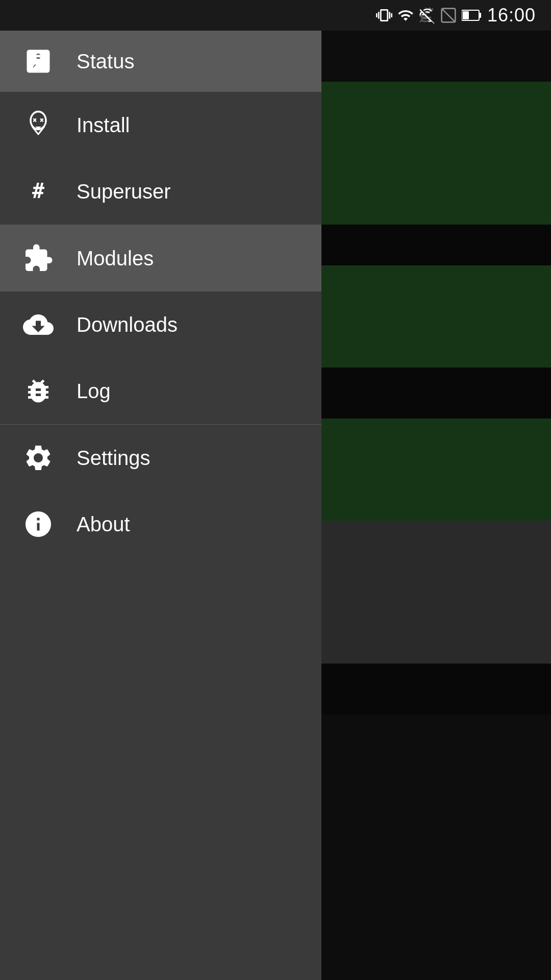 Image resolution: width=551 pixels, height=980 pixels. I want to click on signal-off2-icon, so click(448, 15).